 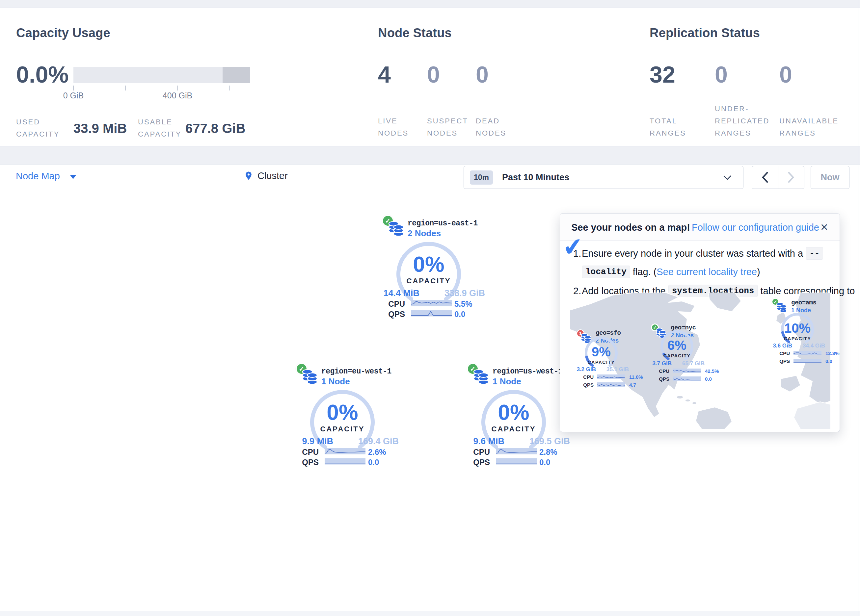 I want to click on used-value: 9.9 MiB, so click(x=309, y=441).